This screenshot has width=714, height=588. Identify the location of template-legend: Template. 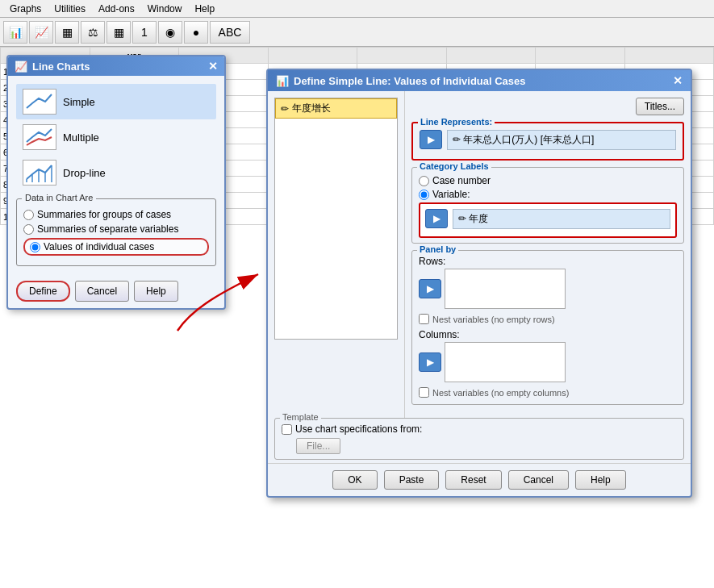
(300, 417).